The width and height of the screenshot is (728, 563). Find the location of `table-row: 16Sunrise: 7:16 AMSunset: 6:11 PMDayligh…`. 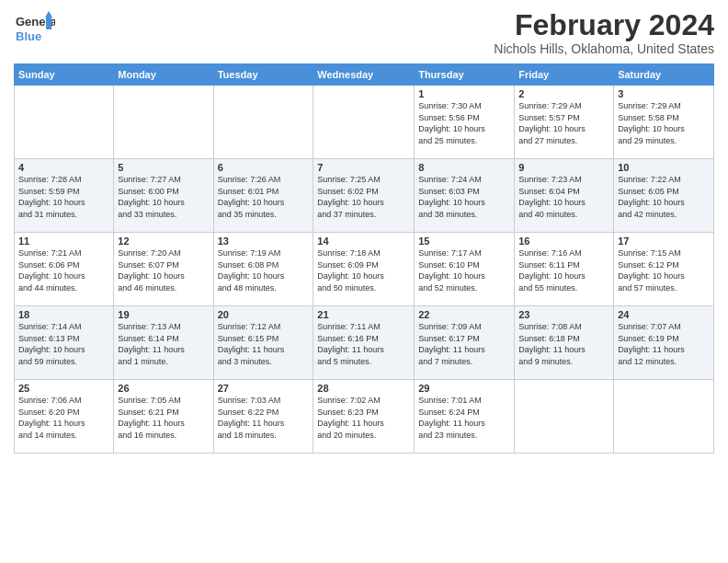

table-row: 16Sunrise: 7:16 AMSunset: 6:11 PMDayligh… is located at coordinates (564, 270).